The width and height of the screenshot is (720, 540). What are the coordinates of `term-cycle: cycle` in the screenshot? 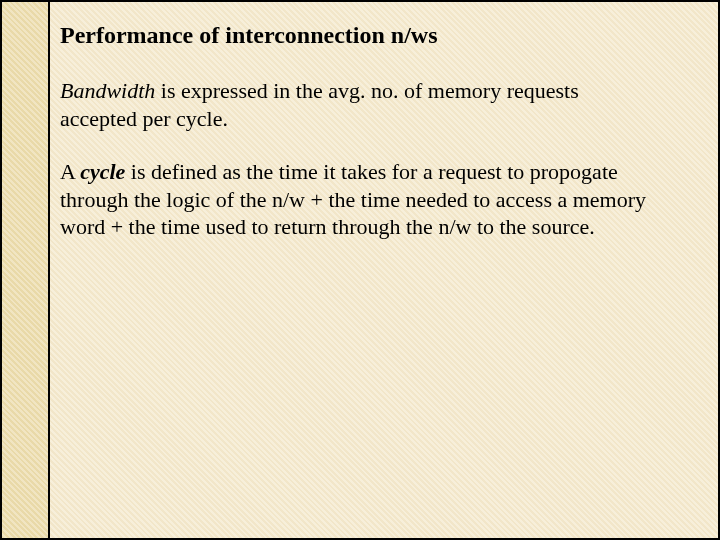 It's located at (102, 172).